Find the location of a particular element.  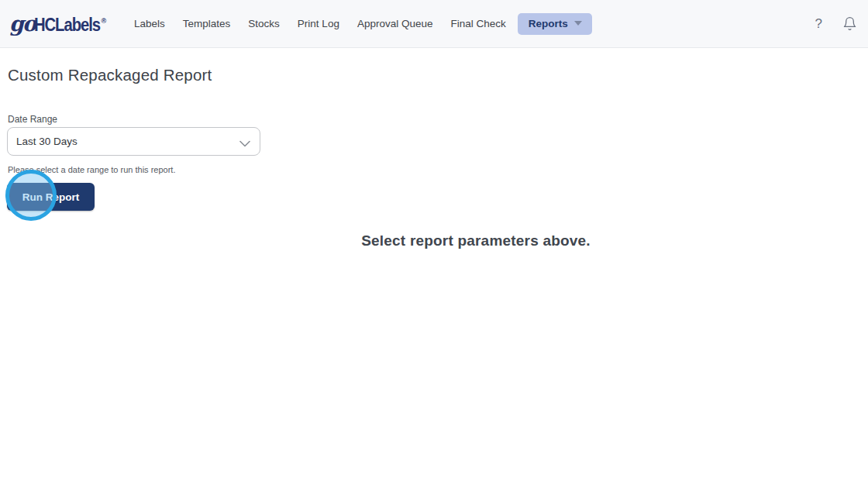

run-report-button: Run Report is located at coordinates (51, 197).